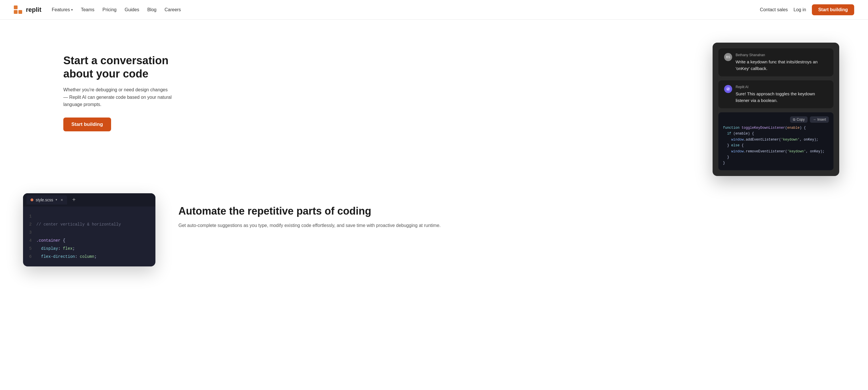 The height and width of the screenshot is (390, 868). I want to click on tab-file-name: style.scss, so click(44, 200).